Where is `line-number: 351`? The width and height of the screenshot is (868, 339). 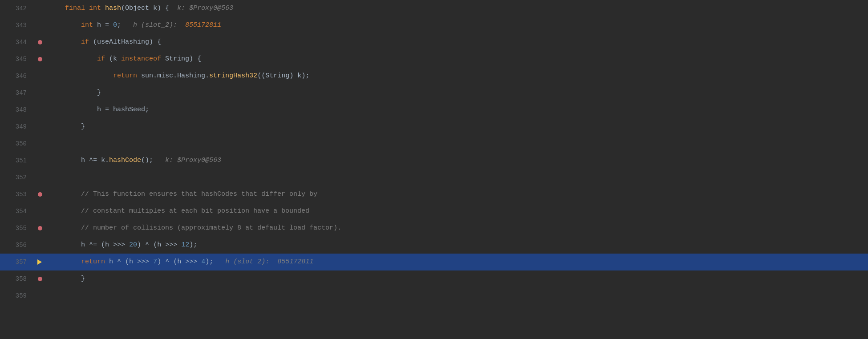 line-number: 351 is located at coordinates (18, 161).